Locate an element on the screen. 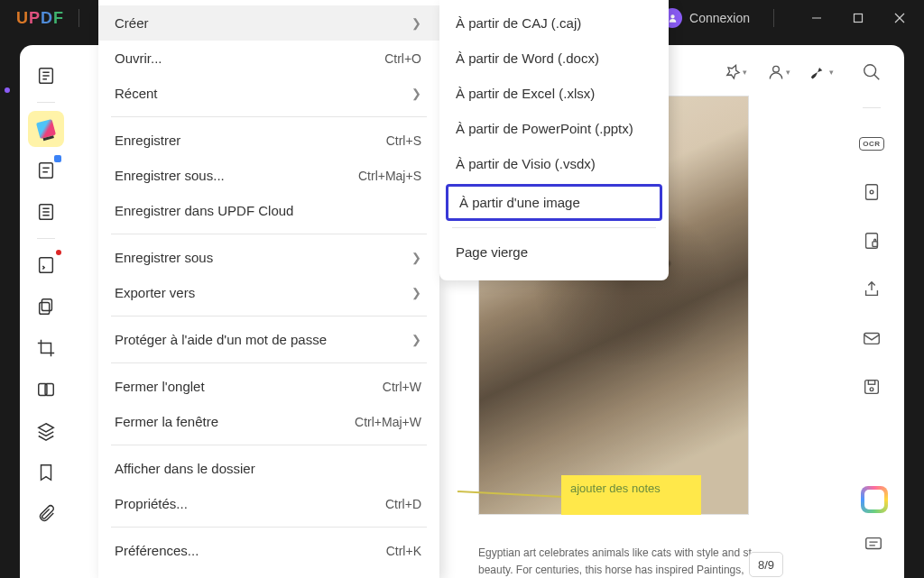  menu-preferences: Préférences...Ctrl+K is located at coordinates (269, 550).